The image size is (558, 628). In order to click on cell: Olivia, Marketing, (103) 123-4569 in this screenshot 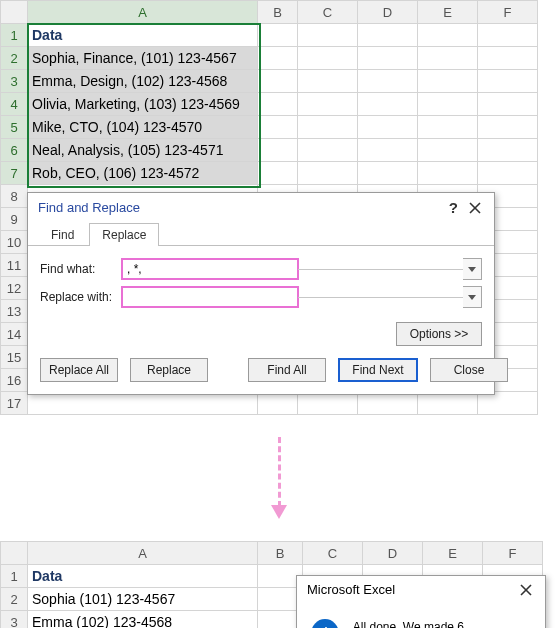, I will do `click(143, 104)`.